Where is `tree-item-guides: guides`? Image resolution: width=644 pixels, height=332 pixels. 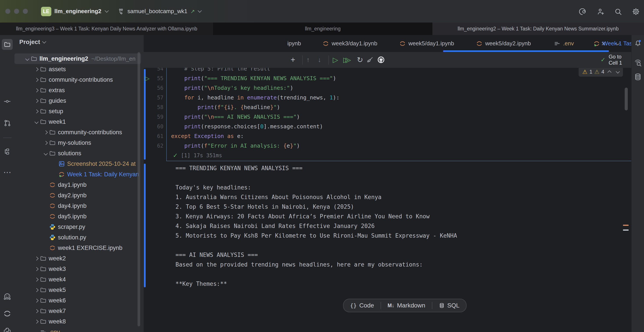
tree-item-guides: guides is located at coordinates (78, 101).